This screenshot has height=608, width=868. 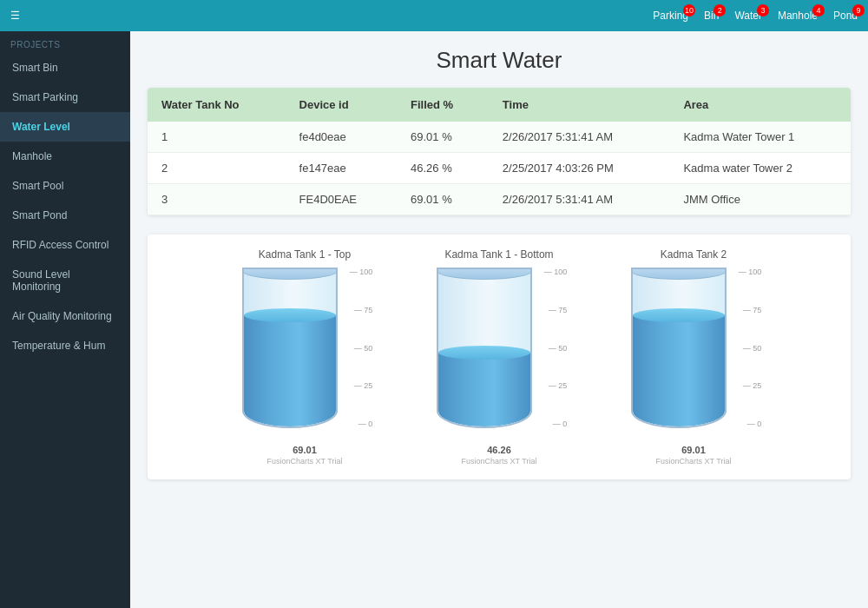 What do you see at coordinates (499, 137) in the screenshot?
I see `table-row: 1fe4d0eae69.01 %2/26/2017 5:31:41 AMKadm…` at bounding box center [499, 137].